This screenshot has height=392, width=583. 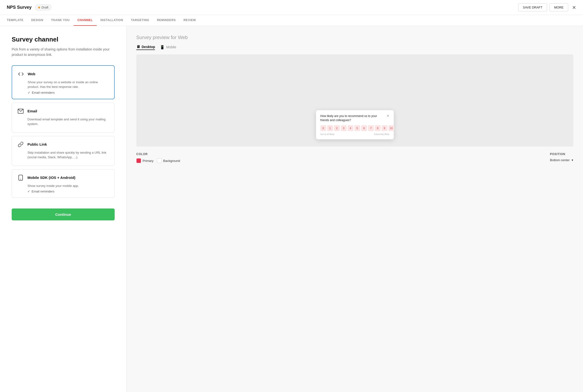 What do you see at coordinates (559, 8) in the screenshot?
I see `more-button: MORE` at bounding box center [559, 8].